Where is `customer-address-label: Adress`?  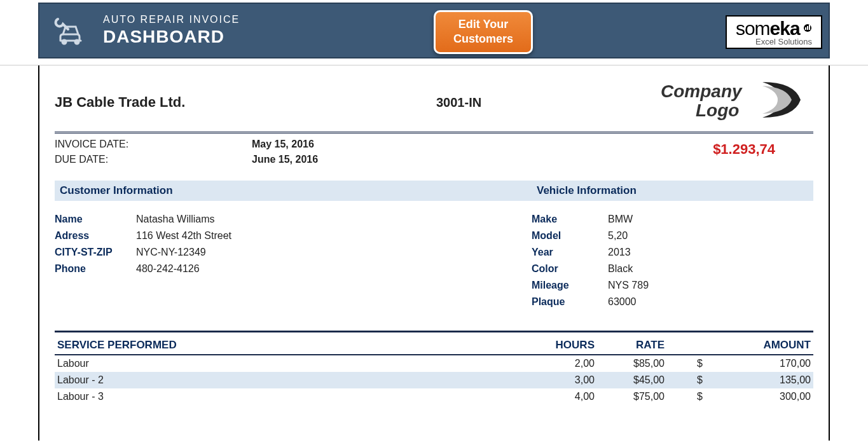 customer-address-label: Adress is located at coordinates (95, 236).